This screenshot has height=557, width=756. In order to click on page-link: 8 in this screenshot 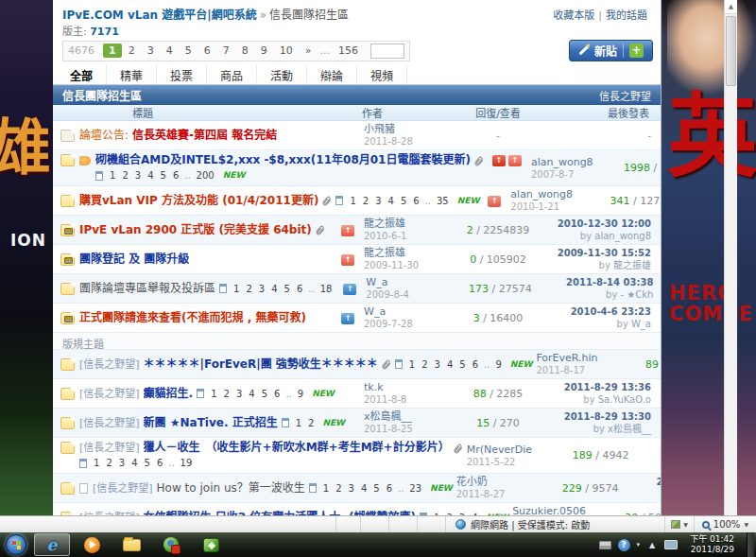, I will do `click(246, 51)`.